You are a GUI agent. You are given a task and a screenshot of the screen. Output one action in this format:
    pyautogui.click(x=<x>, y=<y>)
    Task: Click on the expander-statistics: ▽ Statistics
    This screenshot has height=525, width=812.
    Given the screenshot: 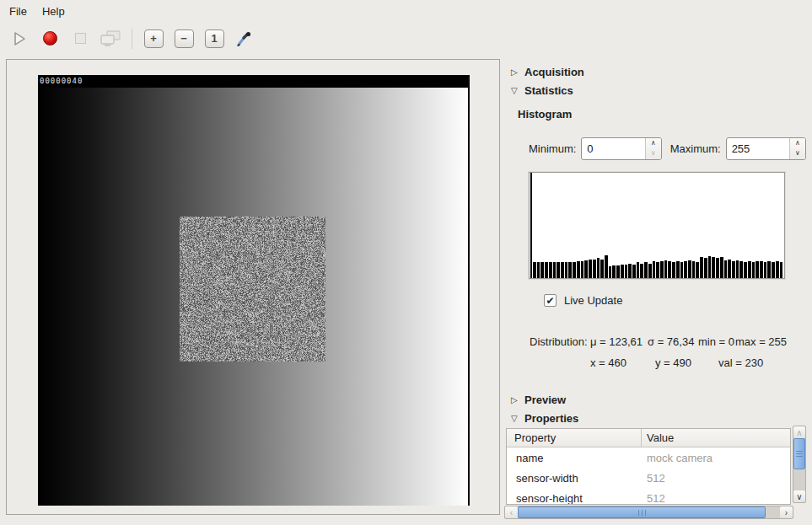 What is the action you would take?
    pyautogui.click(x=656, y=90)
    